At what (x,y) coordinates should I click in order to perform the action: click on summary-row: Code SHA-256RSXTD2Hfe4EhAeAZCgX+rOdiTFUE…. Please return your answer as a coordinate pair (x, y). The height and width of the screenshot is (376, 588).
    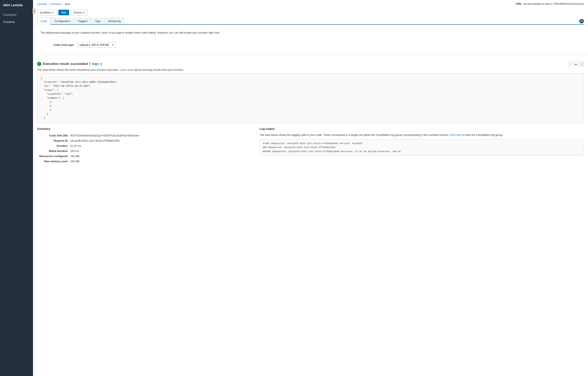
    Looking at the image, I should click on (145, 136).